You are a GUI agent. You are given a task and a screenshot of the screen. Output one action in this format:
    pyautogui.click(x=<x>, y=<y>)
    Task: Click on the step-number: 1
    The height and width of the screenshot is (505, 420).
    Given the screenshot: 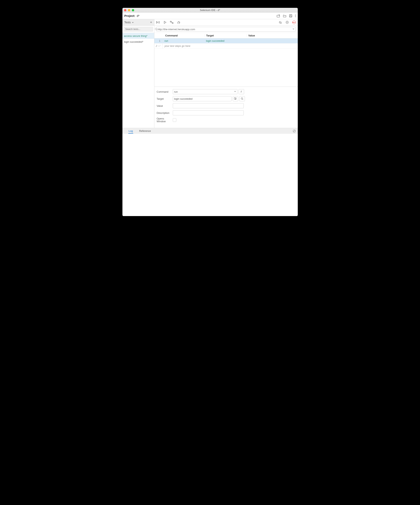 What is the action you would take?
    pyautogui.click(x=159, y=41)
    